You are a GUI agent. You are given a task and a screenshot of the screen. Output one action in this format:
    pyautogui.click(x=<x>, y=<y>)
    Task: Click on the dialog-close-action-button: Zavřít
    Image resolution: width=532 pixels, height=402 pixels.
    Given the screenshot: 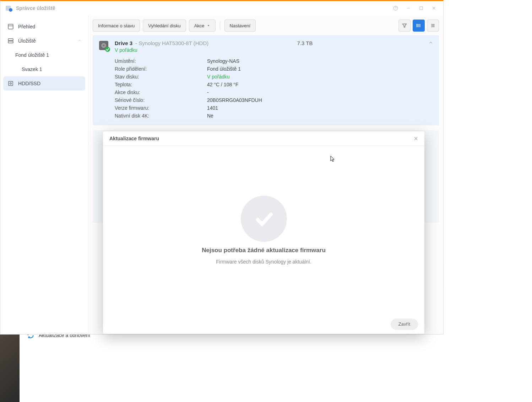 What is the action you would take?
    pyautogui.click(x=404, y=324)
    